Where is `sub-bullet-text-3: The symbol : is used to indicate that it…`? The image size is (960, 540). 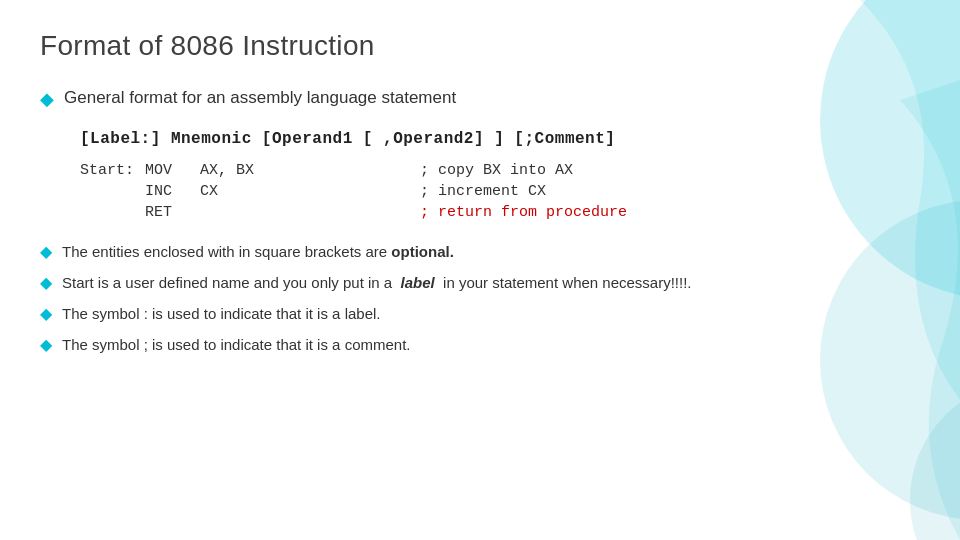
sub-bullet-text-3: The symbol : is used to indicate that it… is located at coordinates (222, 314).